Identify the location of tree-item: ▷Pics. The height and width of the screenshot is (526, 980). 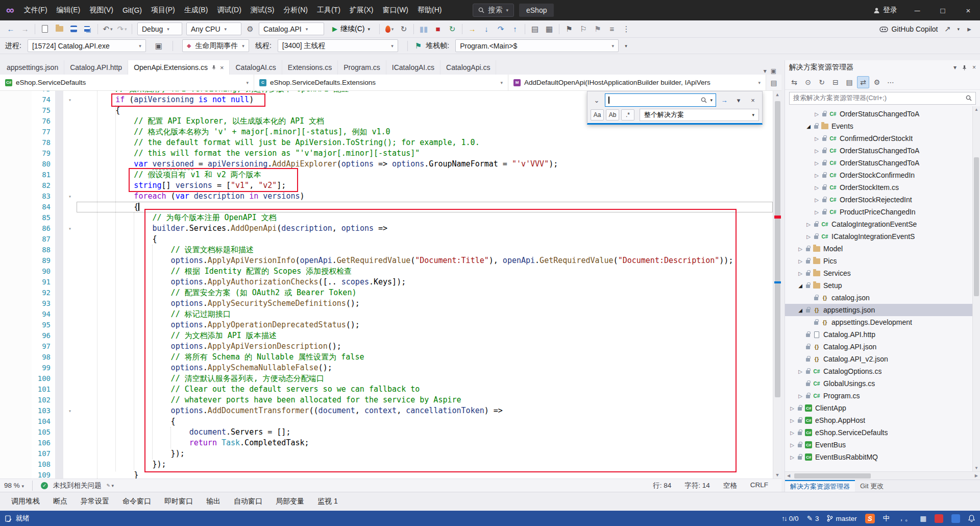
(883, 261).